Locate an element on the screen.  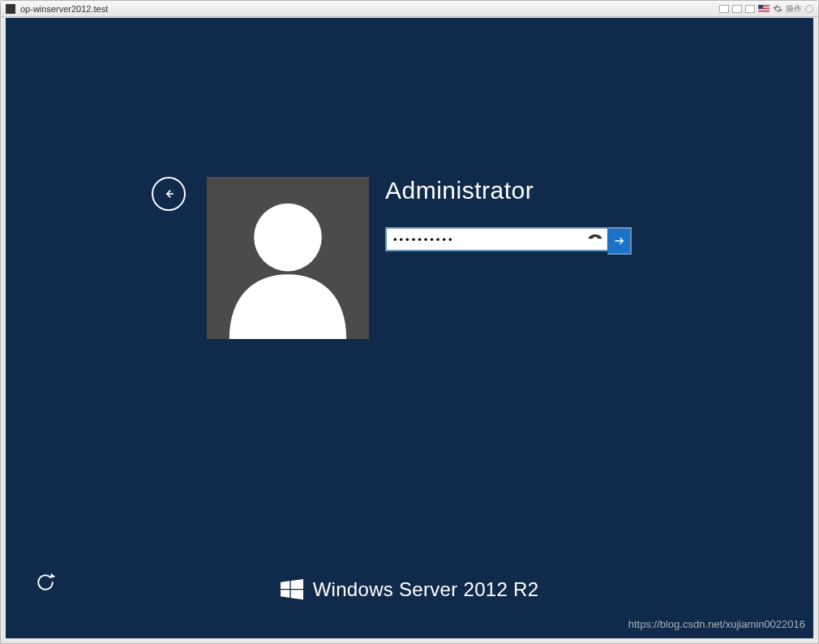
password-input-wrap is located at coordinates (497, 239).